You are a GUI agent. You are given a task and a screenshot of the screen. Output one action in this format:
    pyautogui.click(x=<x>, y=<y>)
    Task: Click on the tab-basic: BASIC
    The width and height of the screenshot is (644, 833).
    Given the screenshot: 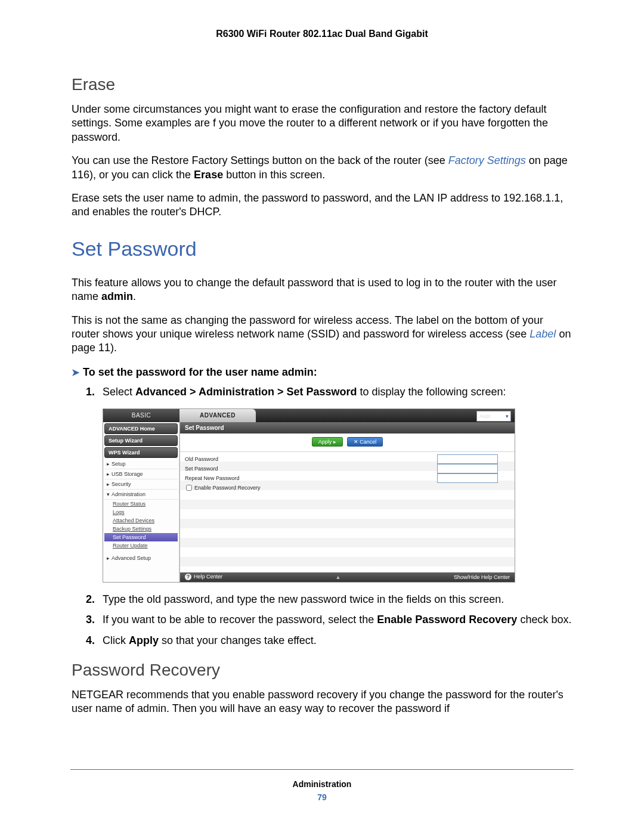 What is the action you would take?
    pyautogui.click(x=141, y=416)
    